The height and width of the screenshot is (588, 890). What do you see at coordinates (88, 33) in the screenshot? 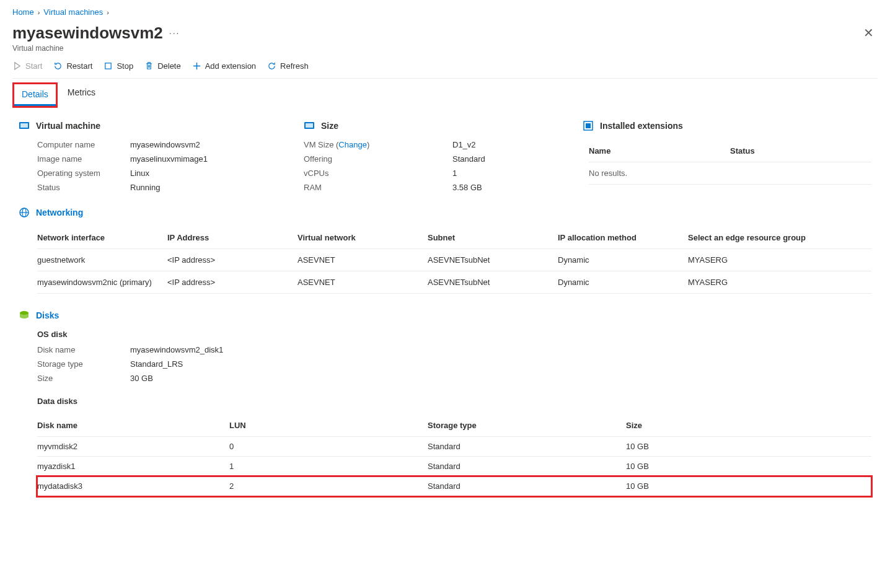
I see `page-title: myasewindowsvm2` at bounding box center [88, 33].